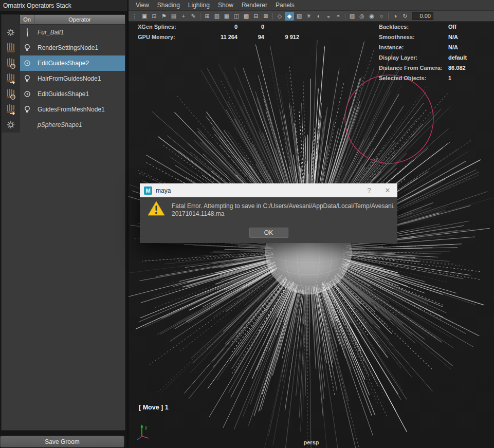 The height and width of the screenshot is (448, 494). Describe the element at coordinates (218, 37) in the screenshot. I see `hud-row: GPU Memory:11 264949 912` at that location.